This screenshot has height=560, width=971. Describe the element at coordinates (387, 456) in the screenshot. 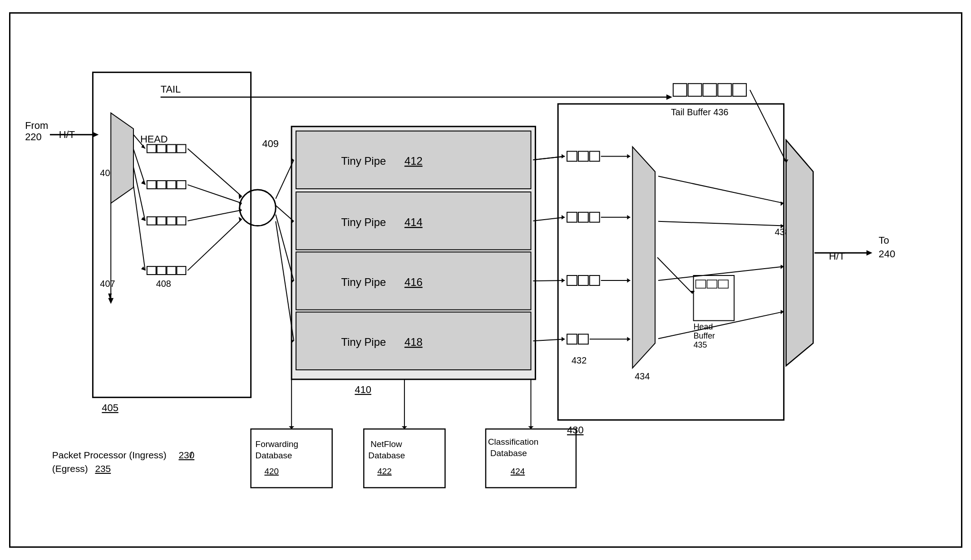

I see `netflow-db-label2: Database` at that location.